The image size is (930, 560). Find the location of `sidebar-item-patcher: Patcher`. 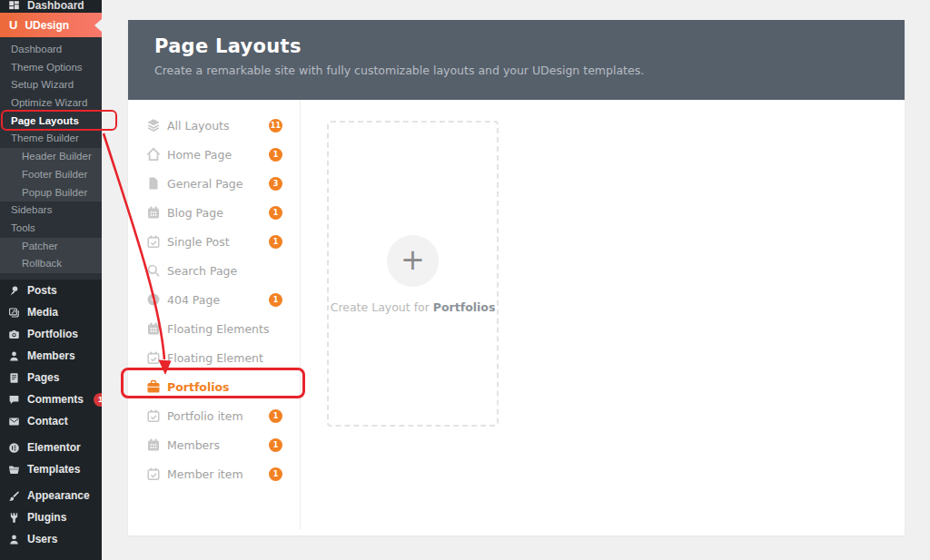

sidebar-item-patcher: Patcher is located at coordinates (51, 247).